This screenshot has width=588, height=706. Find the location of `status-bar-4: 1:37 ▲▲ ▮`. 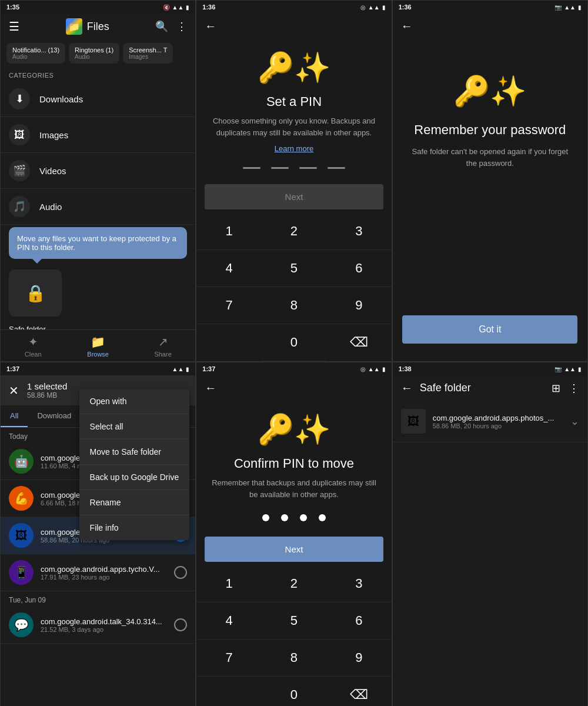

status-bar-4: 1:37 ▲▲ ▮ is located at coordinates (98, 369).